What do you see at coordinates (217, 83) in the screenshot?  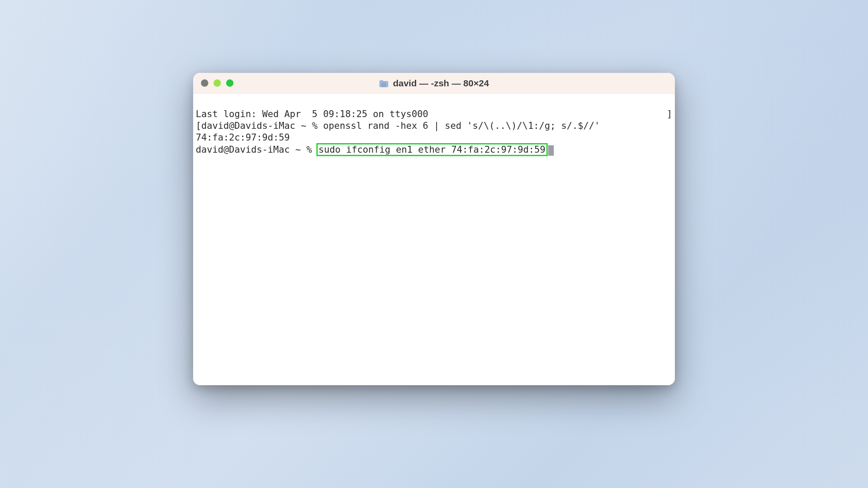 I see `traffic-lights` at bounding box center [217, 83].